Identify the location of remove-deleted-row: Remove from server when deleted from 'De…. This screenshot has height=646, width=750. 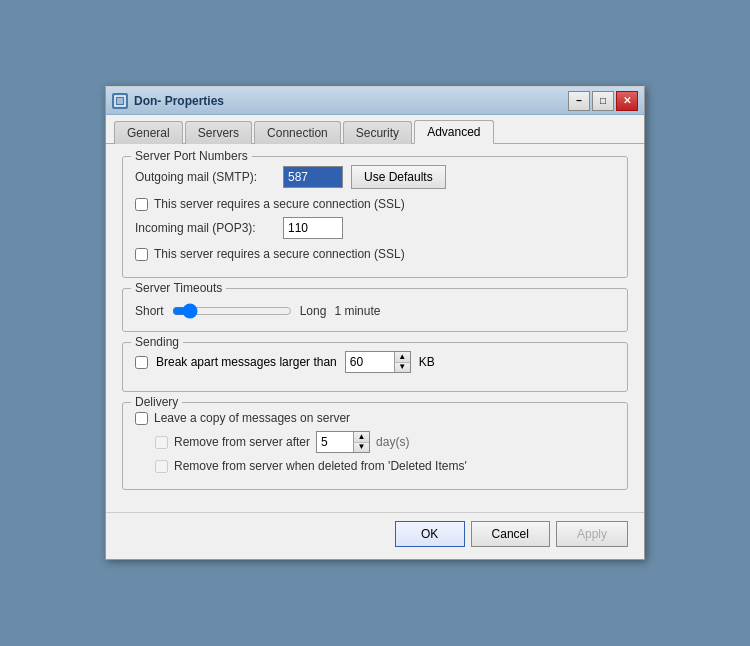
(385, 466).